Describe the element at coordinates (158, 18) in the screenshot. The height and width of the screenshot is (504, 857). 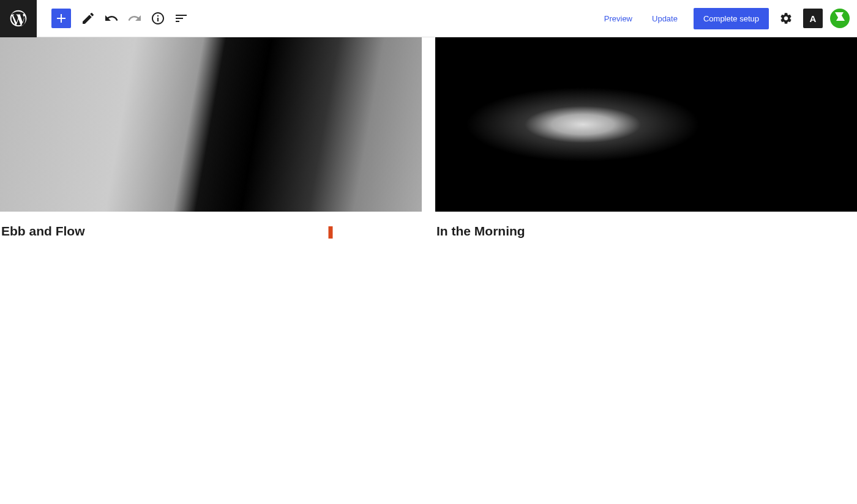
I see `document-overview-button` at that location.